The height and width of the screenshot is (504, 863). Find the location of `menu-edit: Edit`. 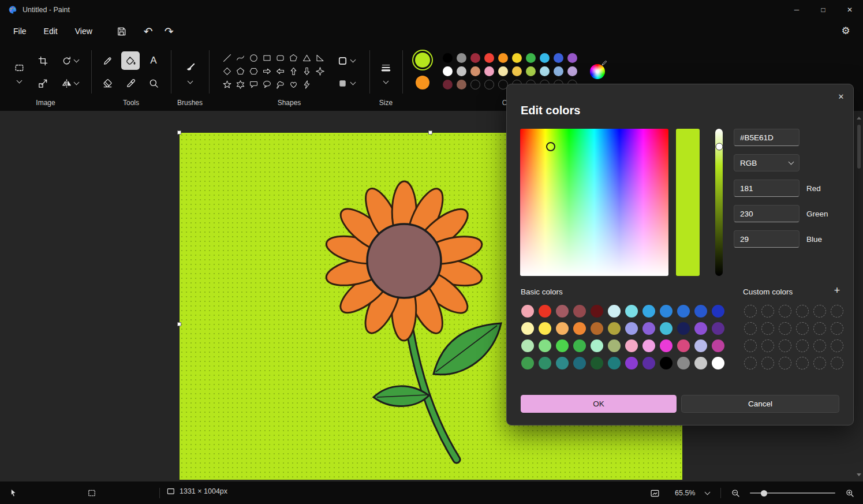

menu-edit: Edit is located at coordinates (51, 31).